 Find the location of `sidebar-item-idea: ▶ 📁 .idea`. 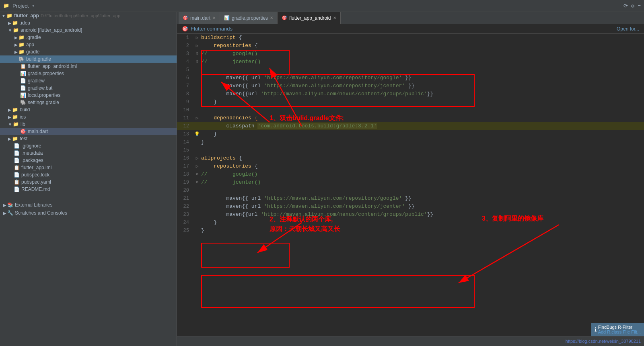

sidebar-item-idea: ▶ 📁 .idea is located at coordinates (88, 23).